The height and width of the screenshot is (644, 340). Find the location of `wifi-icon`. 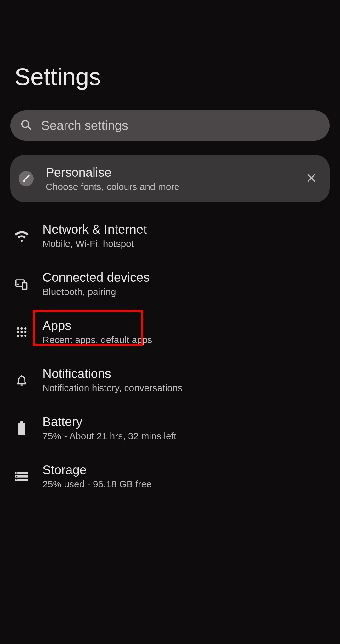

wifi-icon is located at coordinates (22, 236).